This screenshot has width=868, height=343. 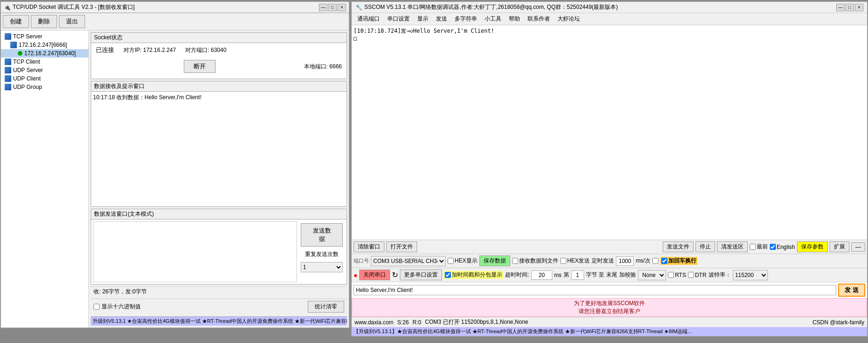 What do you see at coordinates (28, 36) in the screenshot?
I see `tcp-server-label: TCP Server` at bounding box center [28, 36].